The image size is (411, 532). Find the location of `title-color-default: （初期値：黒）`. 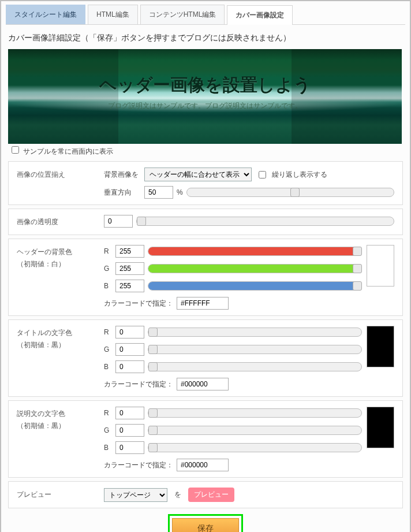

title-color-default: （初期値：黒） is located at coordinates (57, 345).